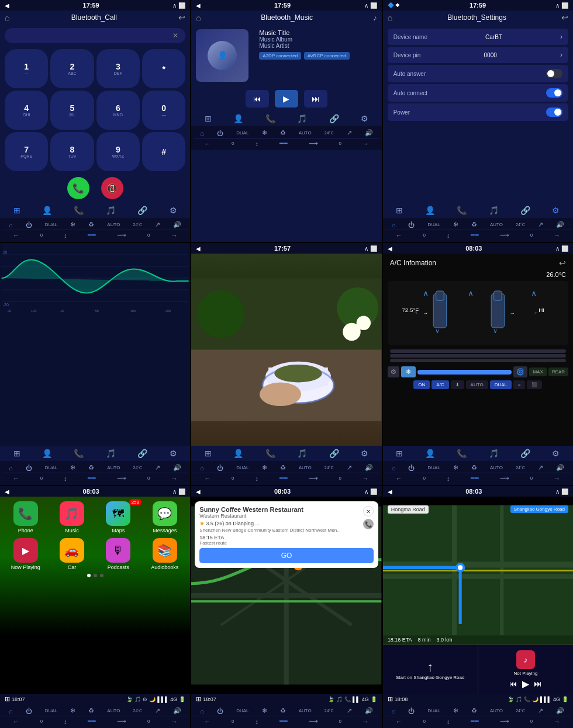 The width and height of the screenshot is (573, 728). What do you see at coordinates (175, 36) in the screenshot?
I see `dial-clear-btn: ✕` at bounding box center [175, 36].